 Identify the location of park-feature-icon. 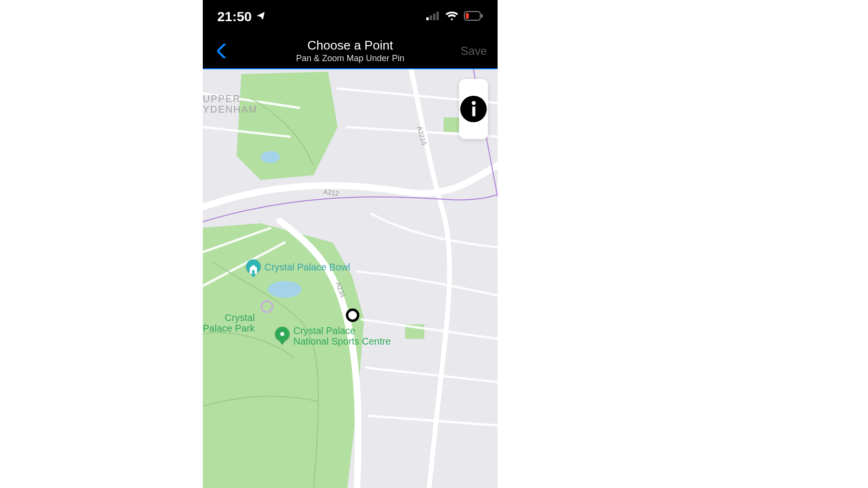
(267, 307).